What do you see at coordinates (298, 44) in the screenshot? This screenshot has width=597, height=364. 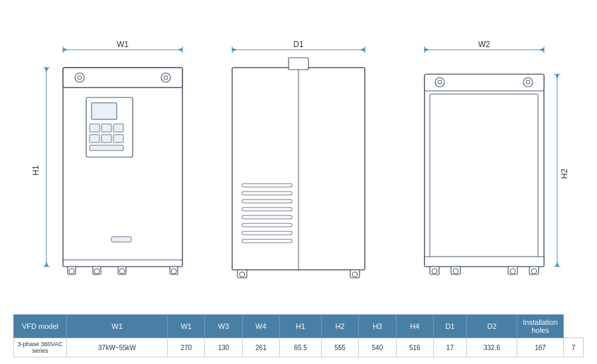 I see `svg-text: D1` at bounding box center [298, 44].